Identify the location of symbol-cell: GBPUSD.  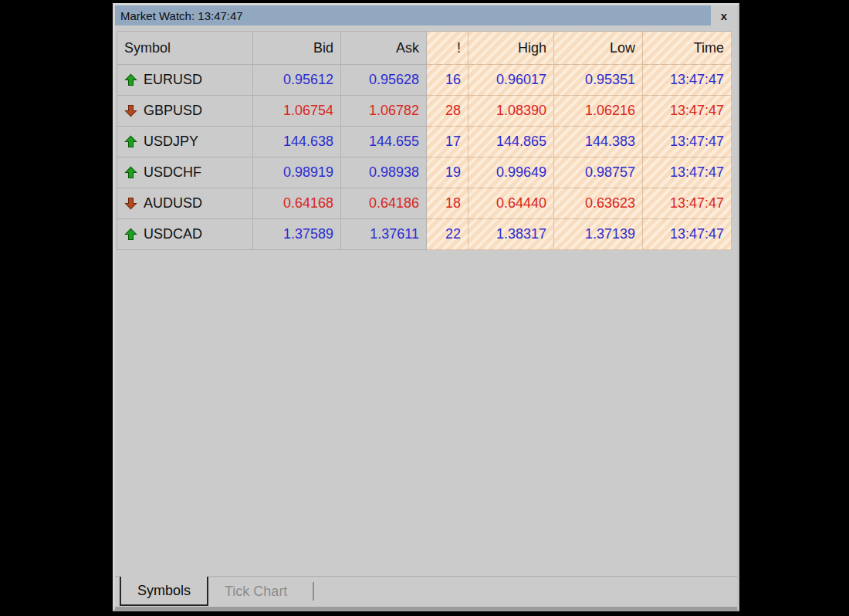
(185, 111).